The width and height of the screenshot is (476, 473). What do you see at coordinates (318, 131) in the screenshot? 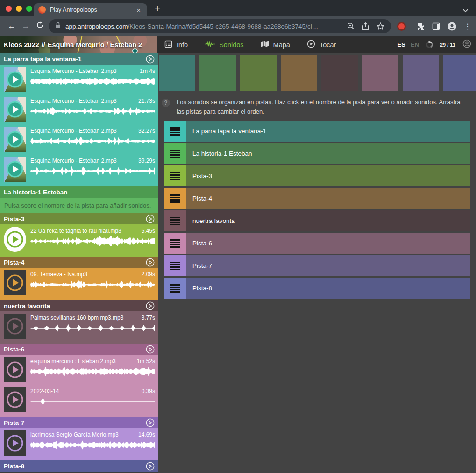
I see `track-row: La parra tapa la ventana-1` at bounding box center [318, 131].